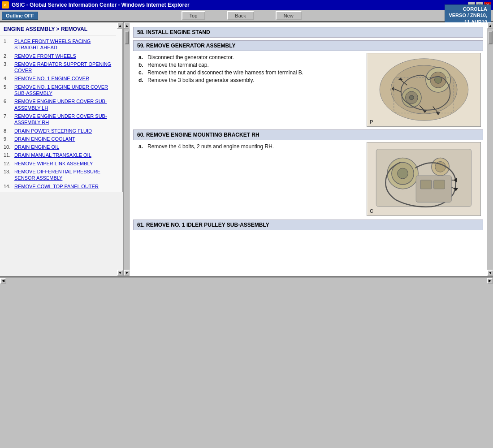 This screenshot has height=448, width=493. Describe the element at coordinates (240, 16) in the screenshot. I see `back-button: Back` at that location.